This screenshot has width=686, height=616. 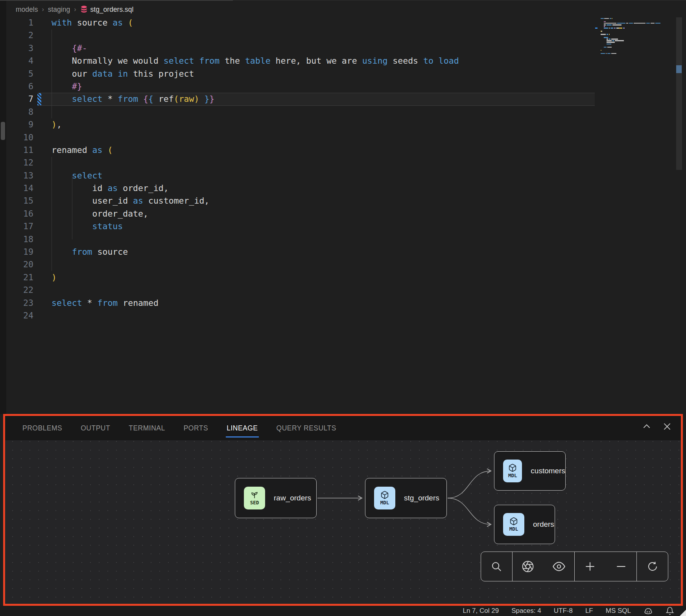 I want to click on code-text: select, so click(x=77, y=176).